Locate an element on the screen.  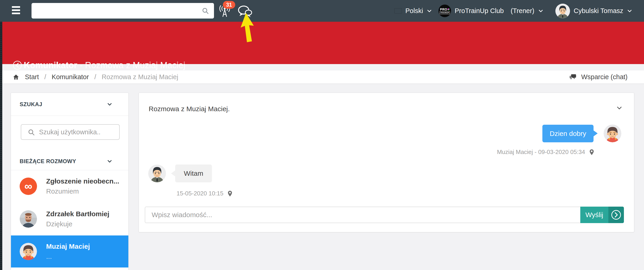
send-icon-box is located at coordinates (616, 215).